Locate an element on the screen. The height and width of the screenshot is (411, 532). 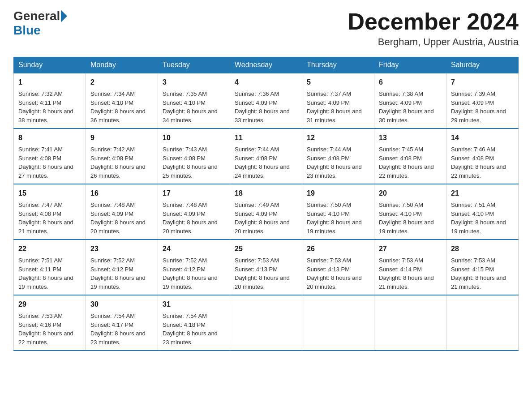
table-row: 5 Sunrise: 7:37 AM Sunset: 4:09 PM Dayli… is located at coordinates (339, 101).